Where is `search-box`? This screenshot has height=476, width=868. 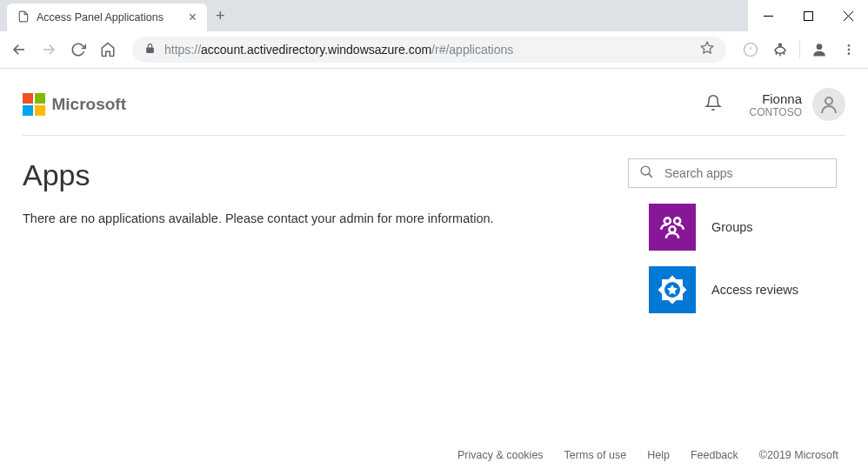
search-box is located at coordinates (732, 173).